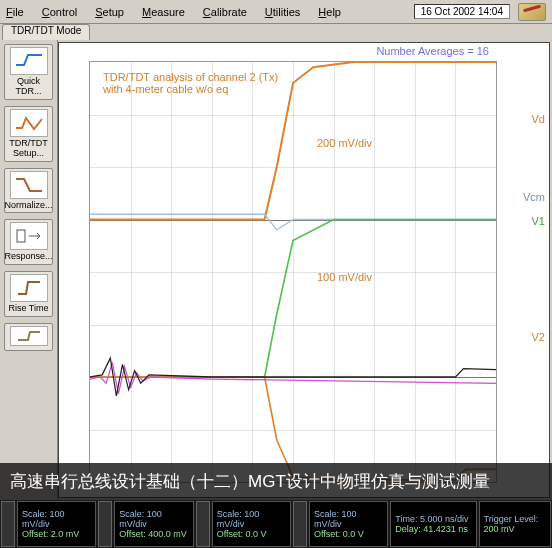 The height and width of the screenshot is (548, 552). What do you see at coordinates (29, 123) in the screenshot?
I see `tdr-setup-icon` at bounding box center [29, 123].